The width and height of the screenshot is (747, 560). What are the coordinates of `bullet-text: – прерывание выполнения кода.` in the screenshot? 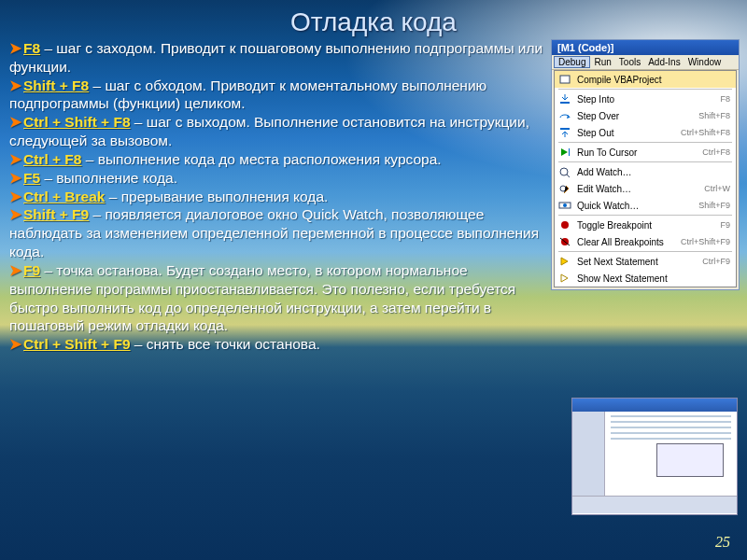 It's located at (217, 196).